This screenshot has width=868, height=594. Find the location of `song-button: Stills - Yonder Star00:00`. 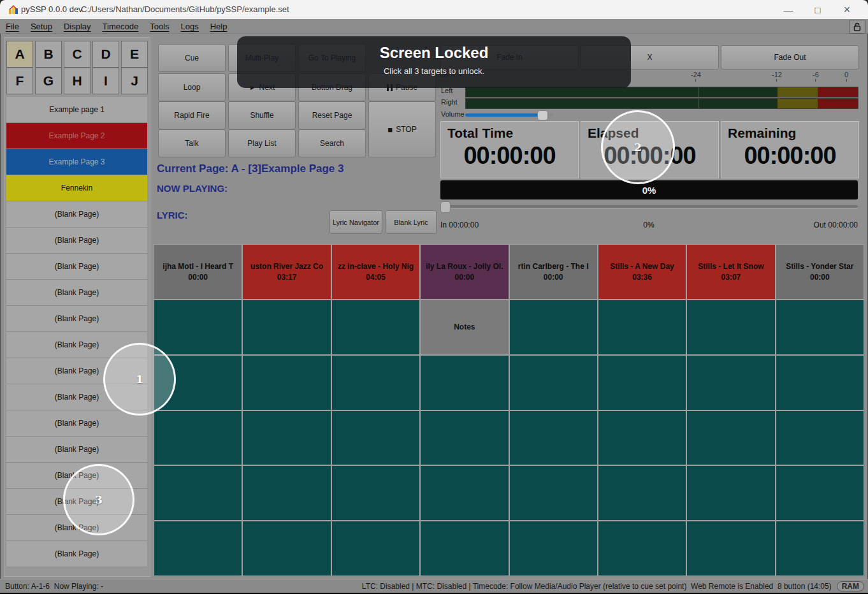

song-button: Stills - Yonder Star00:00 is located at coordinates (820, 272).